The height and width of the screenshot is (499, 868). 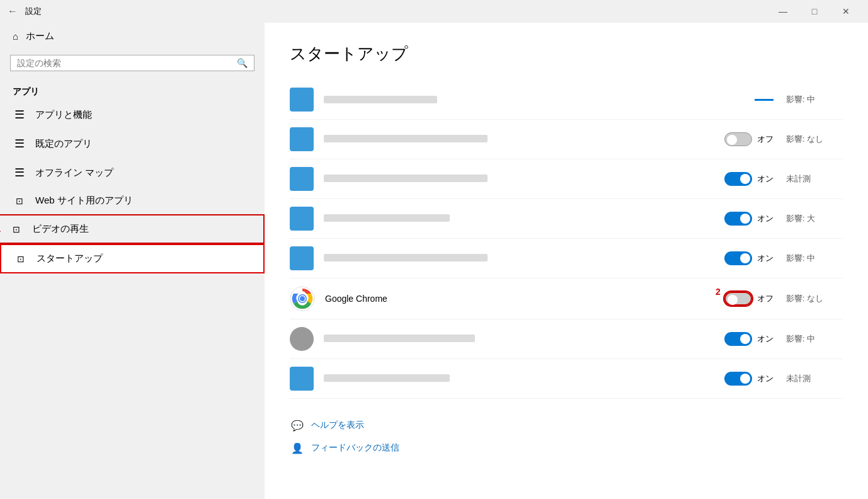 What do you see at coordinates (525, 299) in the screenshot?
I see `chrome-info: Google Chrome` at bounding box center [525, 299].